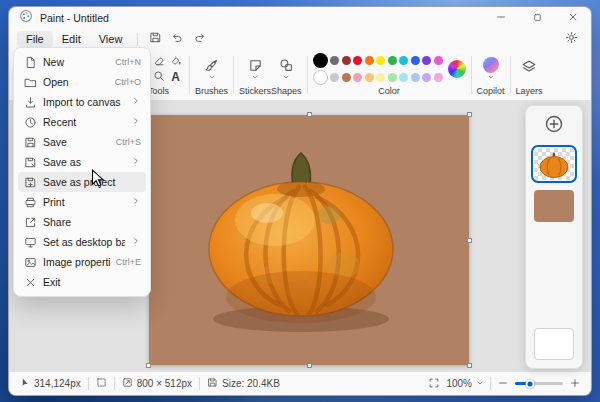 The image size is (600, 402). I want to click on fill-tool-button, so click(176, 62).